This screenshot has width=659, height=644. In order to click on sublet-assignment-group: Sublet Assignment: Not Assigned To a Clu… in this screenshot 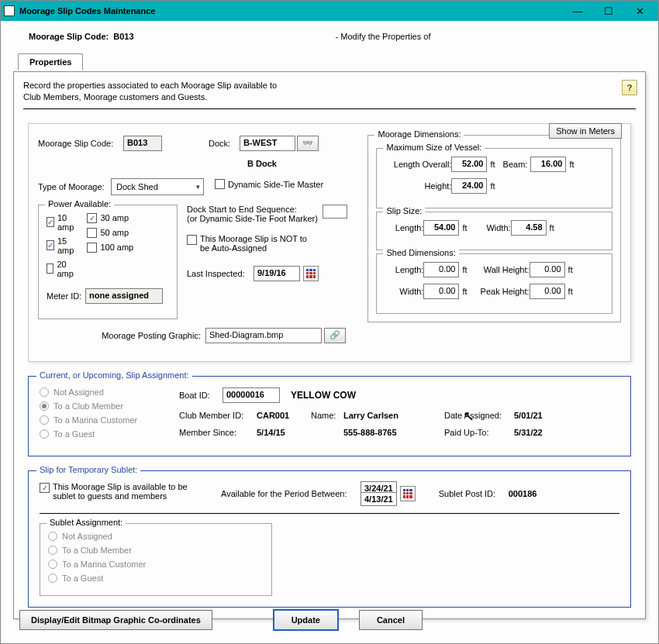, I will do `click(156, 560)`.